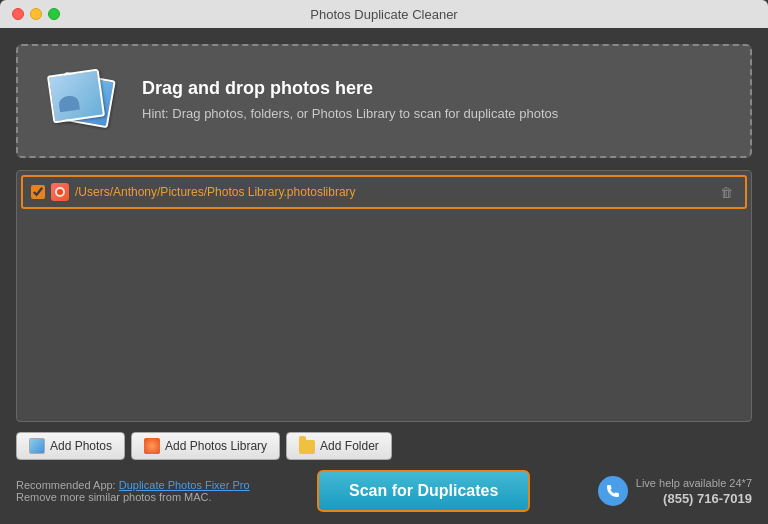 Image resolution: width=768 pixels, height=524 pixels. I want to click on add-folder-button: Add Folder, so click(339, 446).